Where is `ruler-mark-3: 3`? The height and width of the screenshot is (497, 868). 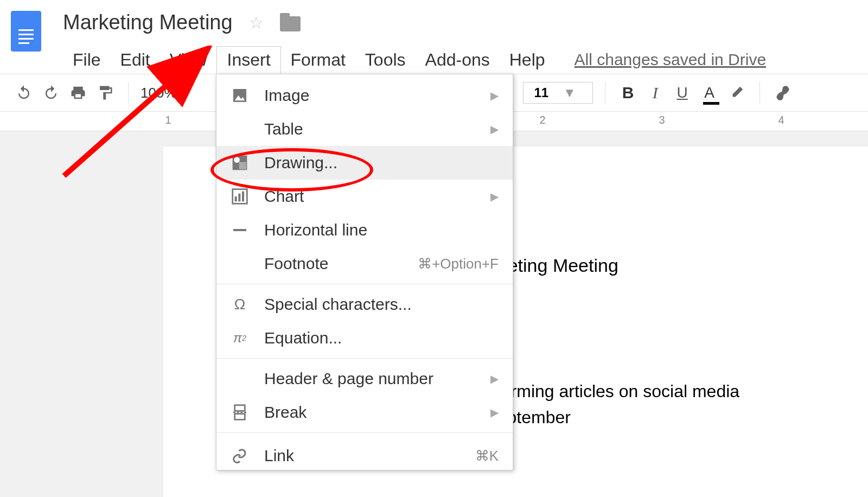 ruler-mark-3: 3 is located at coordinates (662, 119).